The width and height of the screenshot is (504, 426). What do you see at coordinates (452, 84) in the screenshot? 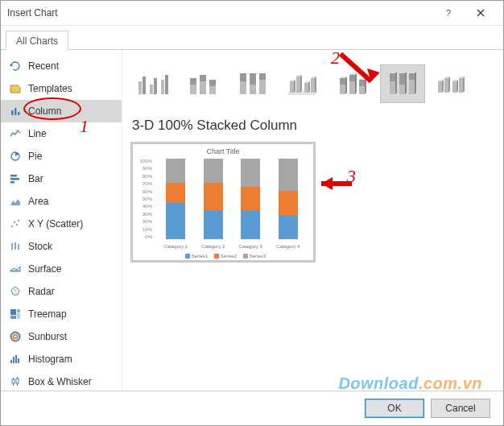
I see `subtype-3d-column` at bounding box center [452, 84].